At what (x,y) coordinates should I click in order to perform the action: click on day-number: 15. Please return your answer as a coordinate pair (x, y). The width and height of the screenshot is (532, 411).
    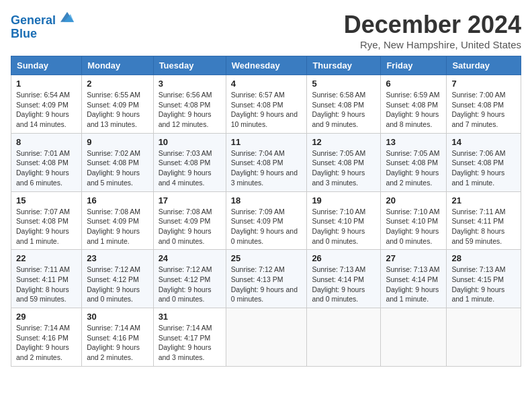
    Looking at the image, I should click on (46, 200).